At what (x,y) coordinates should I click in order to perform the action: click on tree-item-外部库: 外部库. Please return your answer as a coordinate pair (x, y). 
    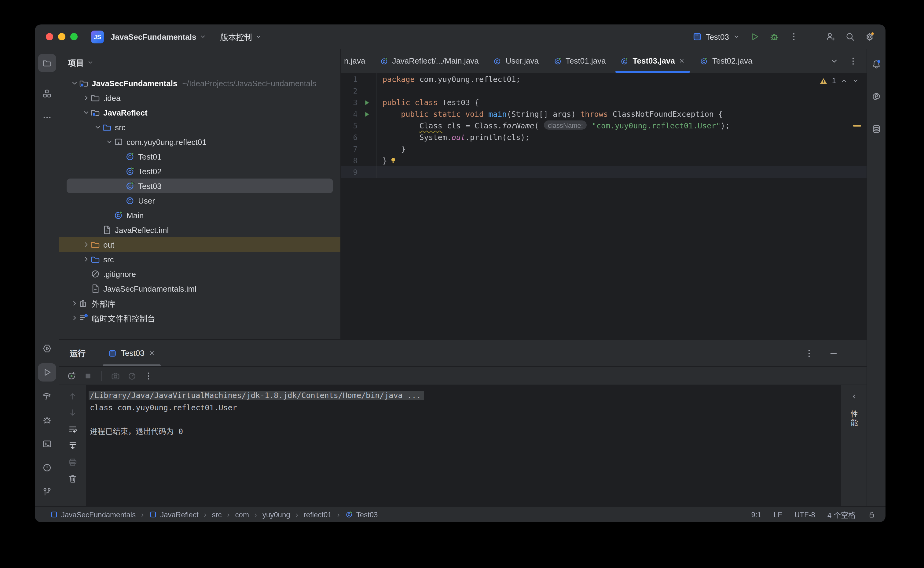
    Looking at the image, I should click on (200, 304).